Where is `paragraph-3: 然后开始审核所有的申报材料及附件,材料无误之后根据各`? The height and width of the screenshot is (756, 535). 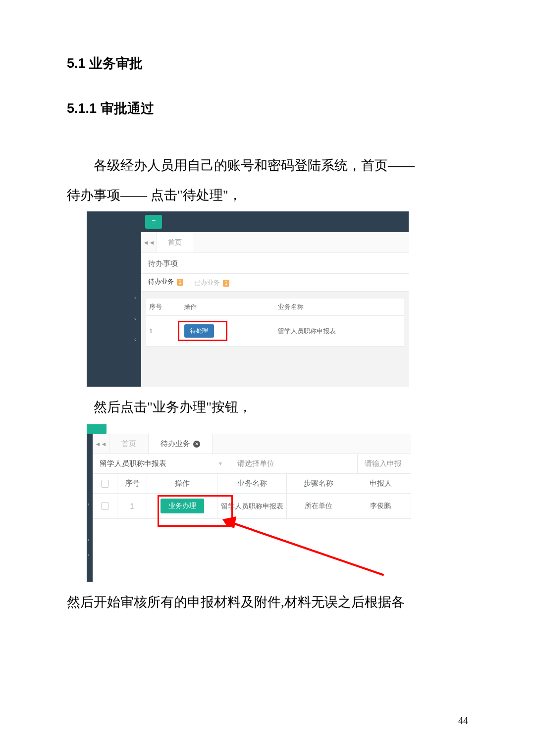 paragraph-3: 然后开始审核所有的申报材料及附件,材料无误之后根据各 is located at coordinates (268, 602).